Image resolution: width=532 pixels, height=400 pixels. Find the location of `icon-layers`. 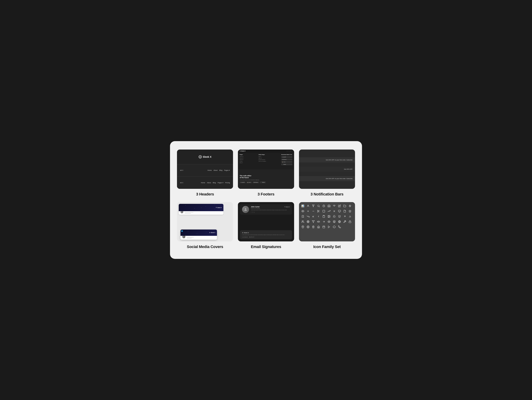

icon-layers is located at coordinates (334, 222).